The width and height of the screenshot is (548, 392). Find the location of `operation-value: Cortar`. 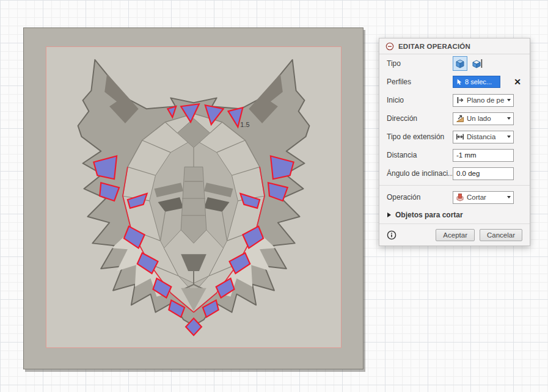

operation-value: Cortar is located at coordinates (486, 197).